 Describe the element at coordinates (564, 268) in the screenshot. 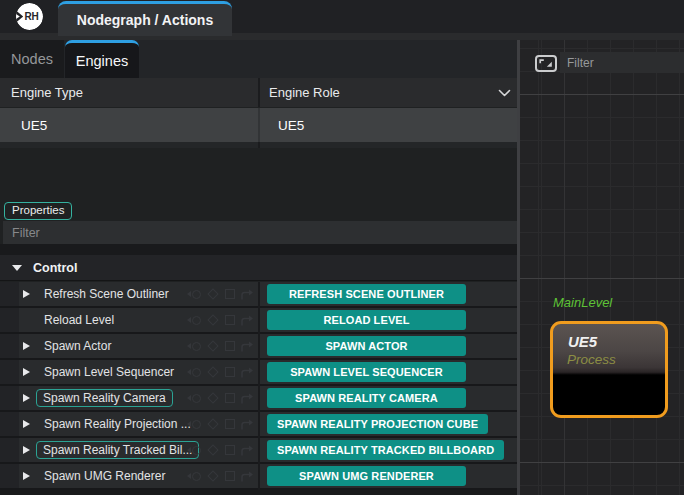

I see `grid-major-vline` at that location.